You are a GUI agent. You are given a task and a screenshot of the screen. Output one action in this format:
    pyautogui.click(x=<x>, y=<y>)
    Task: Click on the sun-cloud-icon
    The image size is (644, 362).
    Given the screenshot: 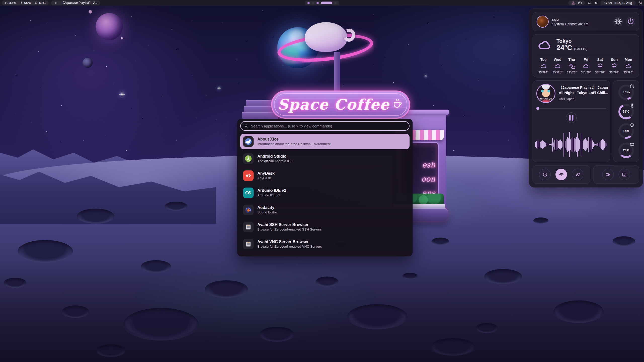 What is the action you would take?
    pyautogui.click(x=572, y=66)
    